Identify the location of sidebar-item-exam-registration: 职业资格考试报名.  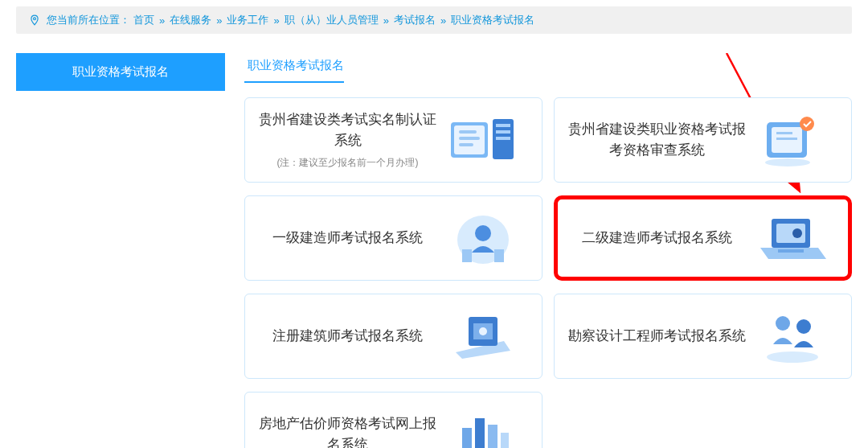
(121, 72).